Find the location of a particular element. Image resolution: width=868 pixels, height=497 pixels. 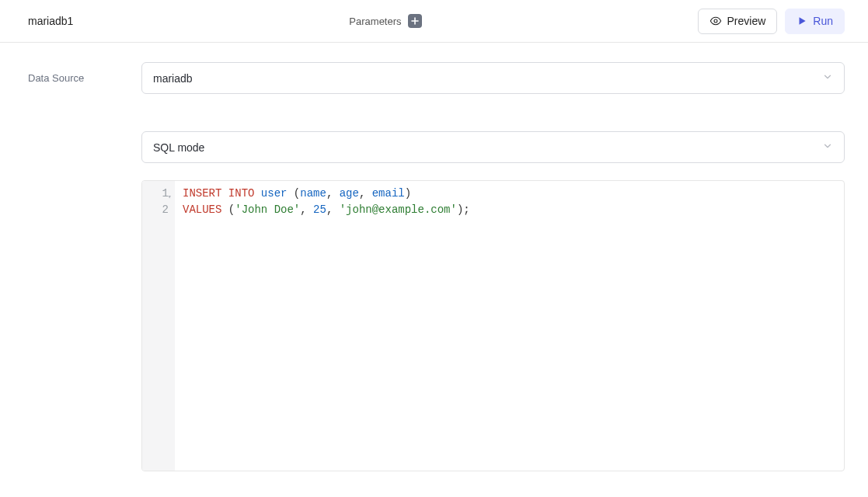

sql-mode-row: SQL mode is located at coordinates (437, 148).